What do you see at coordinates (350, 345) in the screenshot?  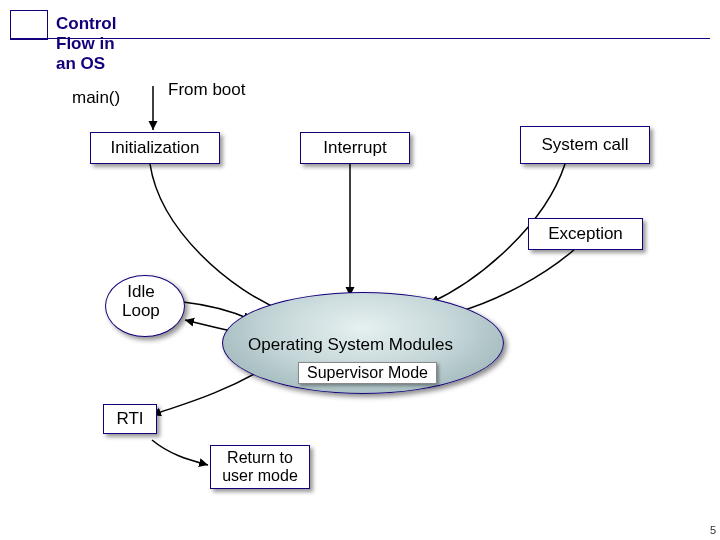 I see `os-modules-label: Operating System Modules` at bounding box center [350, 345].